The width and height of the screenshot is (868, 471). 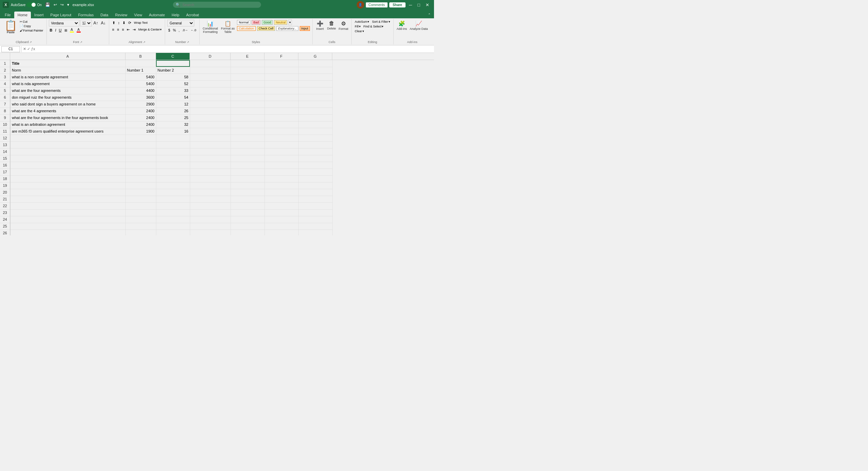 I want to click on row-num-12: 12, so click(x=5, y=138).